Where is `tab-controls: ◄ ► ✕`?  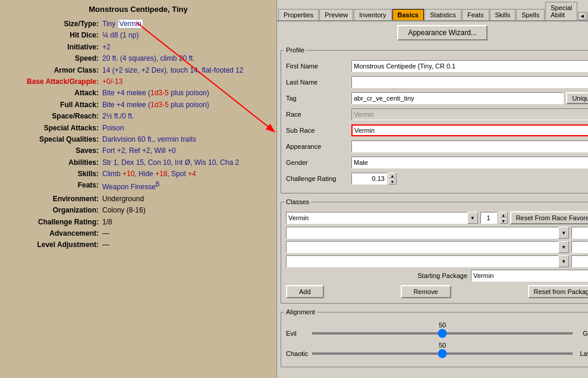 tab-controls: ◄ ► ✕ is located at coordinates (583, 16).